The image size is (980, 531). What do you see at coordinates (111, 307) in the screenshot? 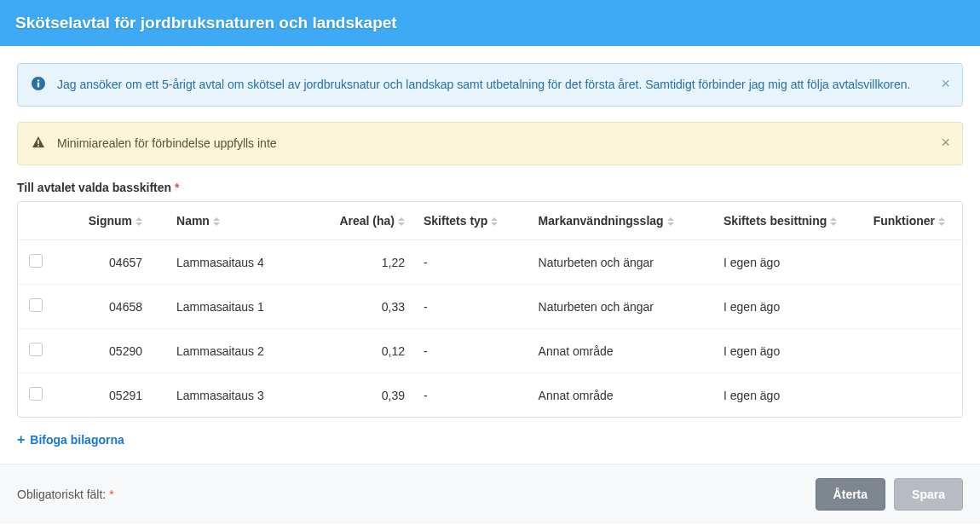
I see `cell-signum: 04658` at bounding box center [111, 307].